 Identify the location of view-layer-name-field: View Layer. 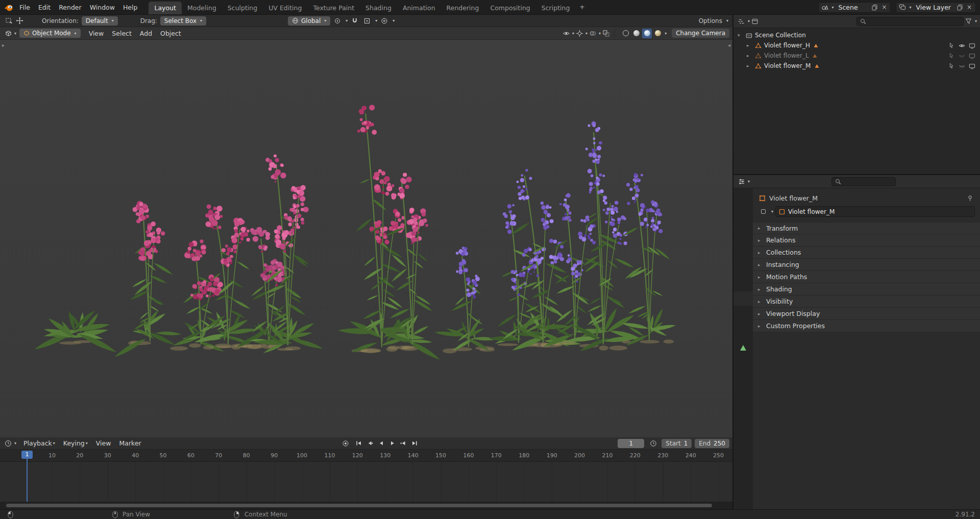
(934, 7).